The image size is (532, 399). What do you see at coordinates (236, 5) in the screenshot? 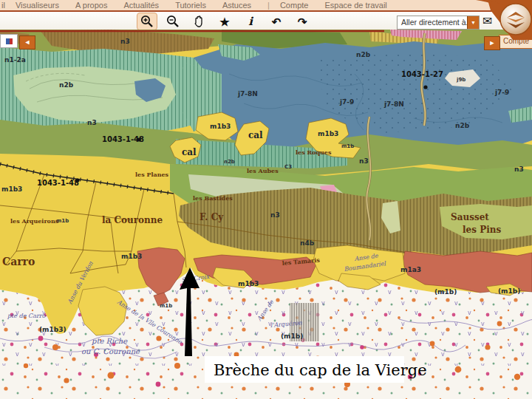
I see `menu-item-astuces: Astuces` at bounding box center [236, 5].